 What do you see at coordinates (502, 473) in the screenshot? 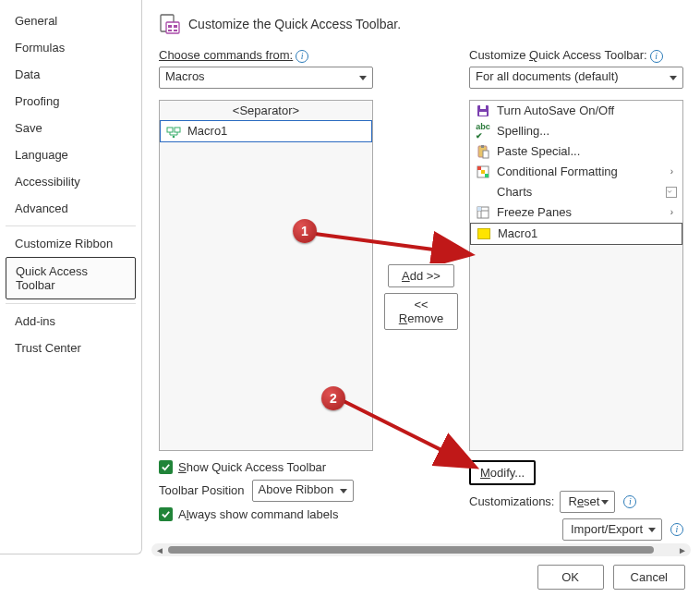
I see `modify-button: Modify...` at bounding box center [502, 473].